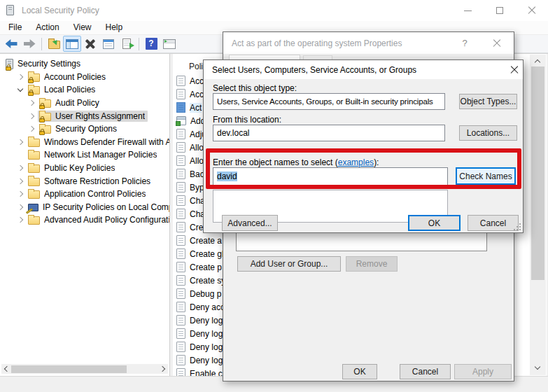 The width and height of the screenshot is (548, 392). Describe the element at coordinates (518, 227) in the screenshot. I see `resize-grip` at that location.